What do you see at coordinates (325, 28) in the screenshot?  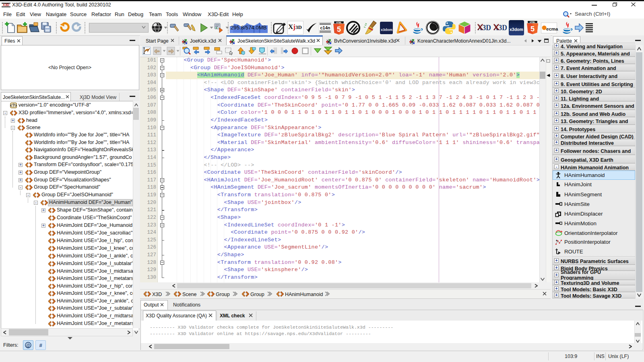 I see `svg-text: c14n` at bounding box center [325, 28].